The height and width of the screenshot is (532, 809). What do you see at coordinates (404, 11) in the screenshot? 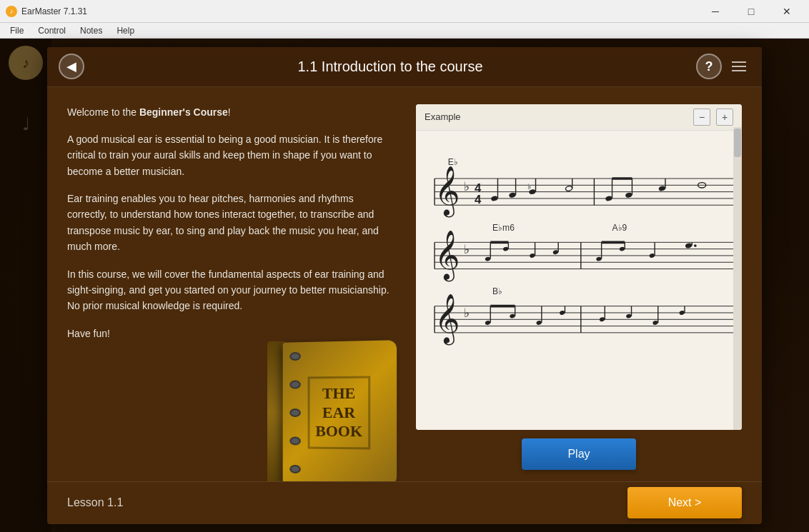
I see `title-bar: ♪ EarMaster 7.1.31 ─ □ ✕` at bounding box center [404, 11].